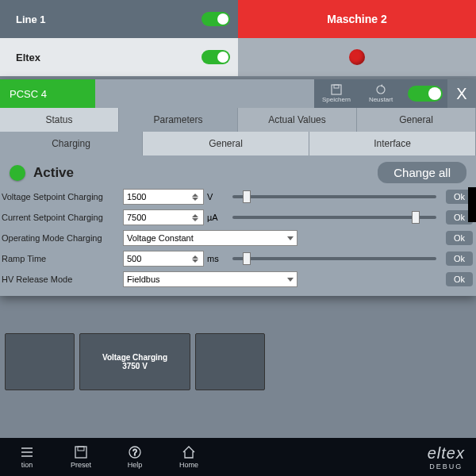 This screenshot has width=476, height=476. What do you see at coordinates (215, 217) in the screenshot?
I see `param-unit: µA` at bounding box center [215, 217].